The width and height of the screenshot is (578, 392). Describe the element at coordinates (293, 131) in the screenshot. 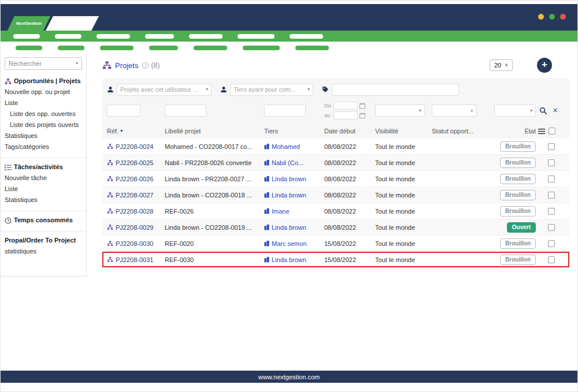

I see `column-header-tiers: Tiers` at that location.